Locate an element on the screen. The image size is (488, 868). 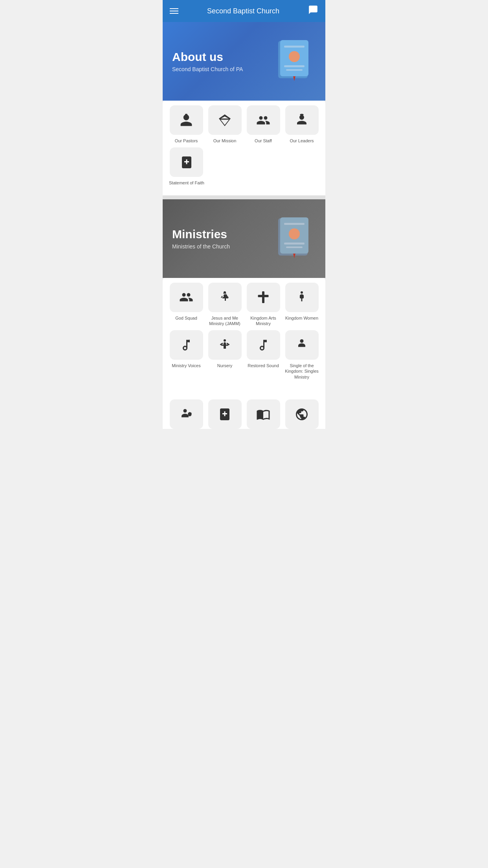
ministry-item-kingdom-arts: Kingdom Arts Ministry is located at coordinates (263, 305).